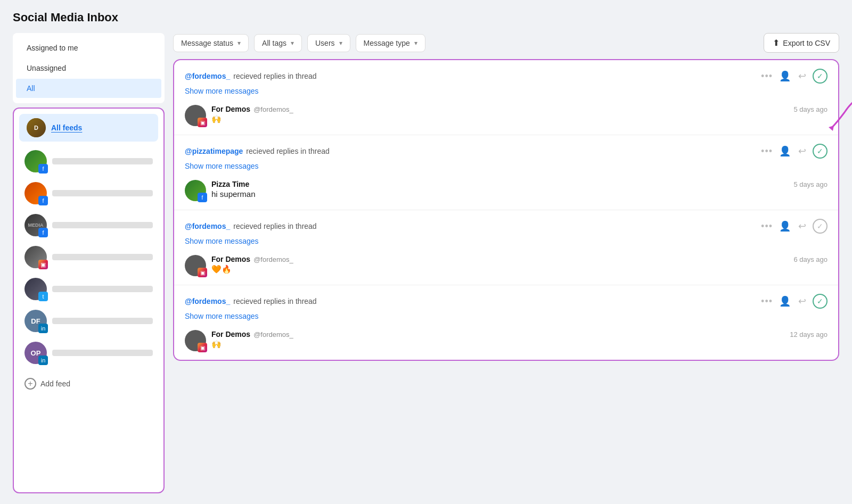  I want to click on sidebar-item-all: All, so click(88, 88).